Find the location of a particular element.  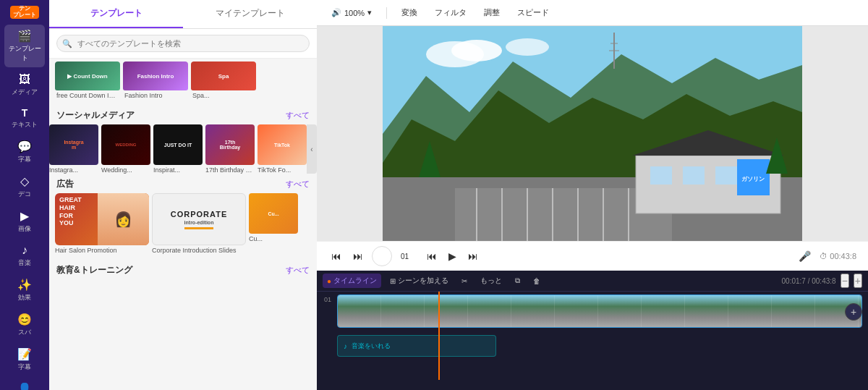

add-scene-label: シーンを加える is located at coordinates (423, 281).